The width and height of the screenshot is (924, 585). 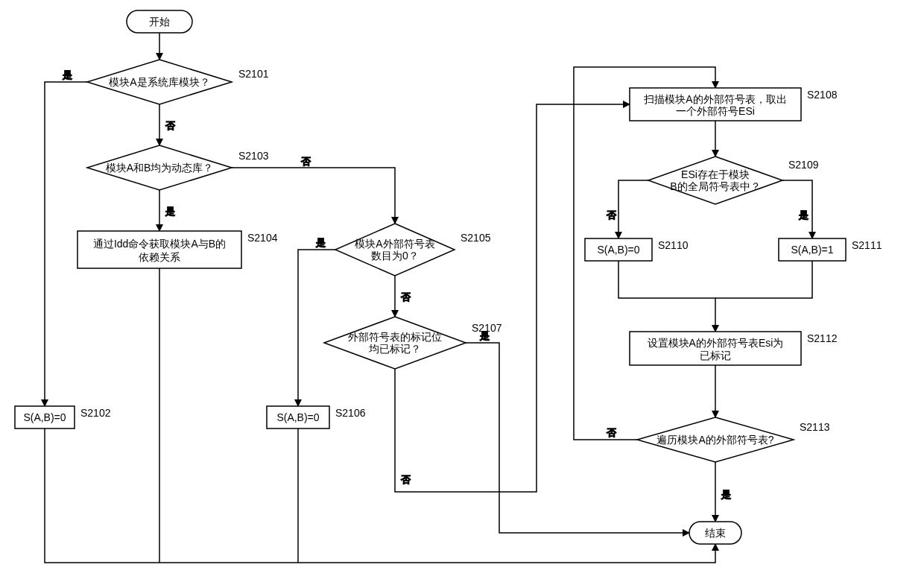 What do you see at coordinates (395, 256) in the screenshot?
I see `s2105-text2: 数目为0？` at bounding box center [395, 256].